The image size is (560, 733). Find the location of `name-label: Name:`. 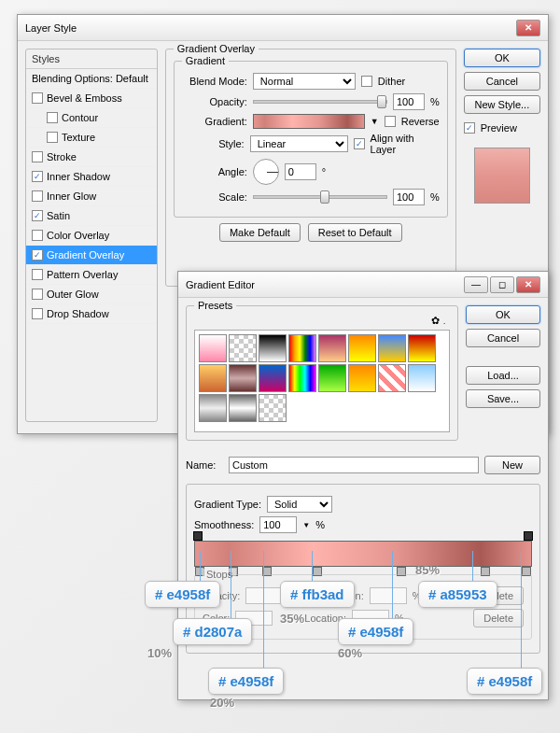

name-label: Name: is located at coordinates (204, 465).